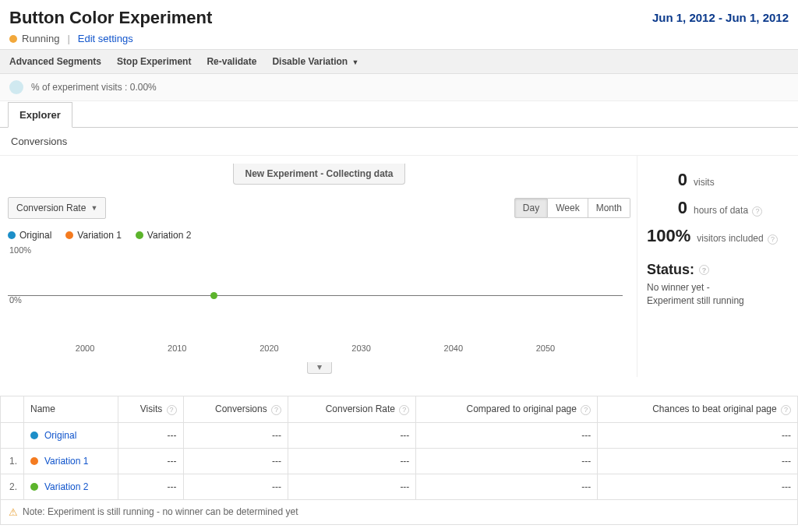  I want to click on chart-axis-line, so click(315, 296).